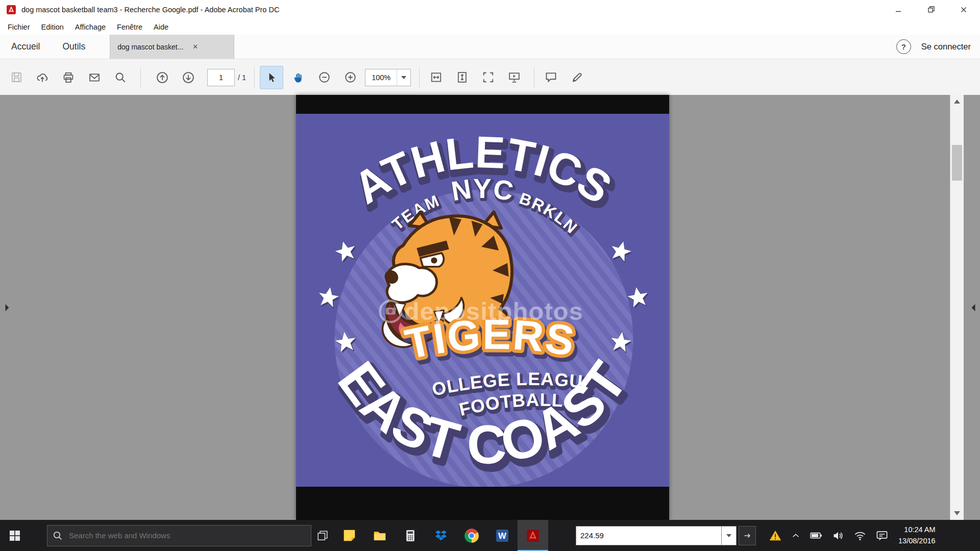 The image size is (980, 551). I want to click on zoom-out-button, so click(324, 78).